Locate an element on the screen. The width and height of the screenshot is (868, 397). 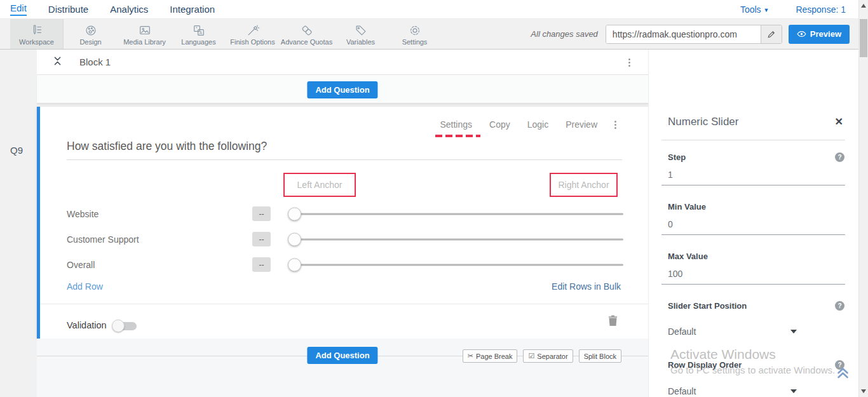
right-anchor-input is located at coordinates (583, 185).